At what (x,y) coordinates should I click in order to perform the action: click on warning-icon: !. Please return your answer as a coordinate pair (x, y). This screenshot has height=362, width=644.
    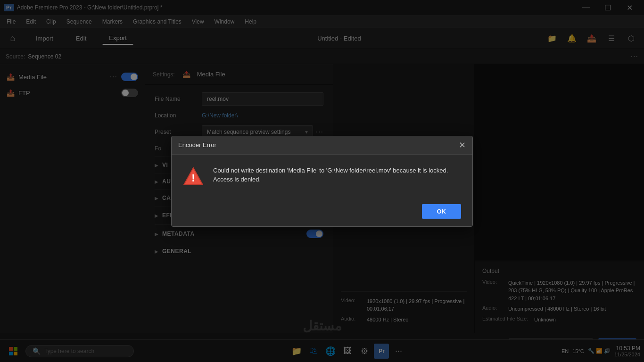
    Looking at the image, I should click on (193, 178).